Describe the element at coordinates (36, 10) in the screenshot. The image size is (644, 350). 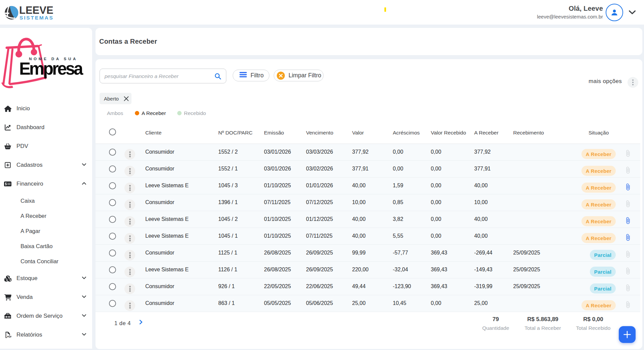
I see `svg-text: LEEVE` at that location.